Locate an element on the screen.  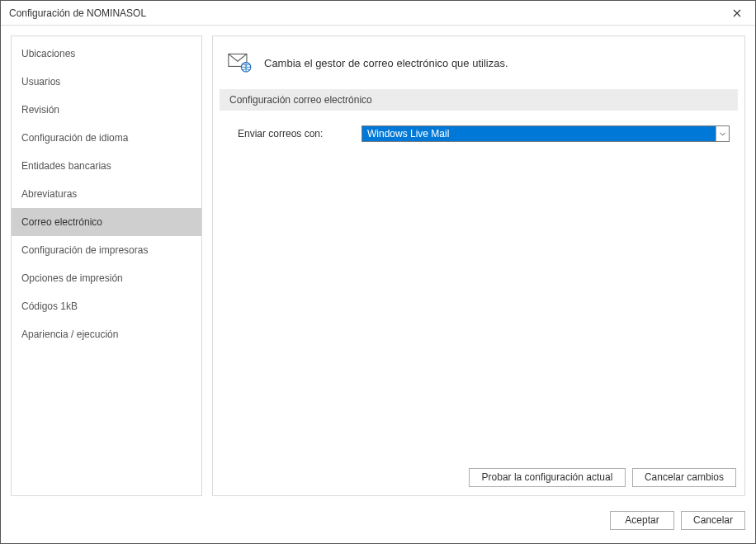
cancel-button: Cancelar is located at coordinates (713, 520).